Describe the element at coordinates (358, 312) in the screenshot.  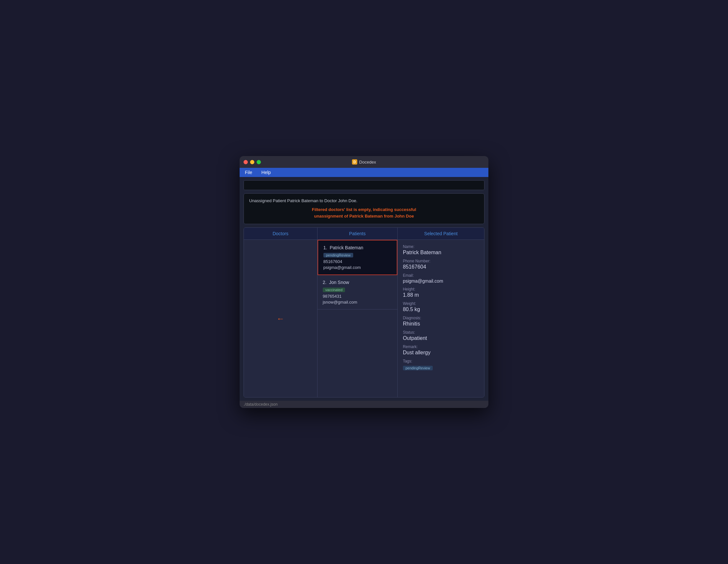
I see `patients-panel: Patients 1. Patrick Bateman pendingRevie…` at that location.